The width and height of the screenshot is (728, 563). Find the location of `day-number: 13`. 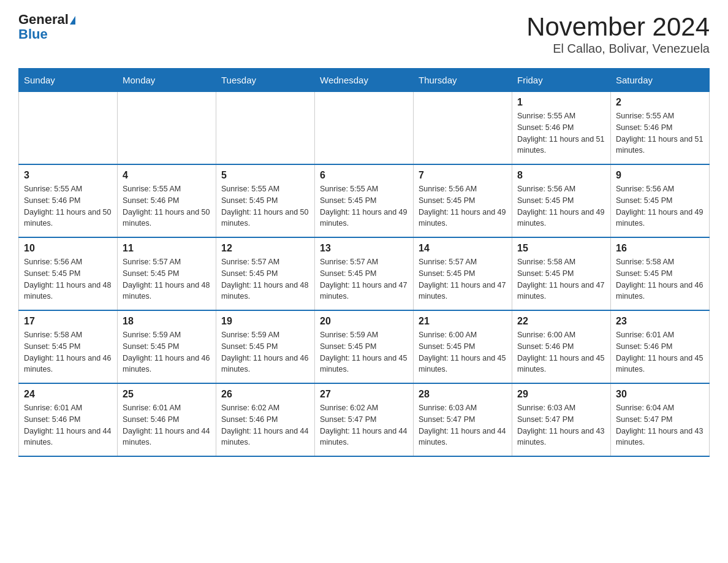

day-number: 13 is located at coordinates (364, 248).